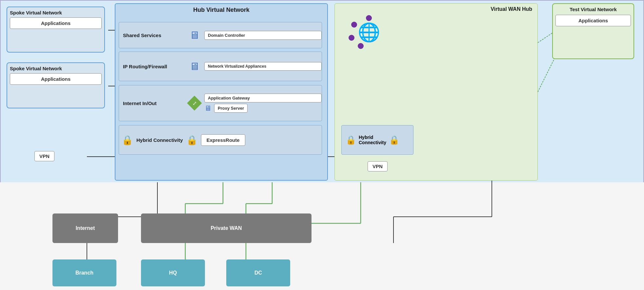  Describe the element at coordinates (45, 156) in the screenshot. I see `vpn-left-label: VPN` at that location.